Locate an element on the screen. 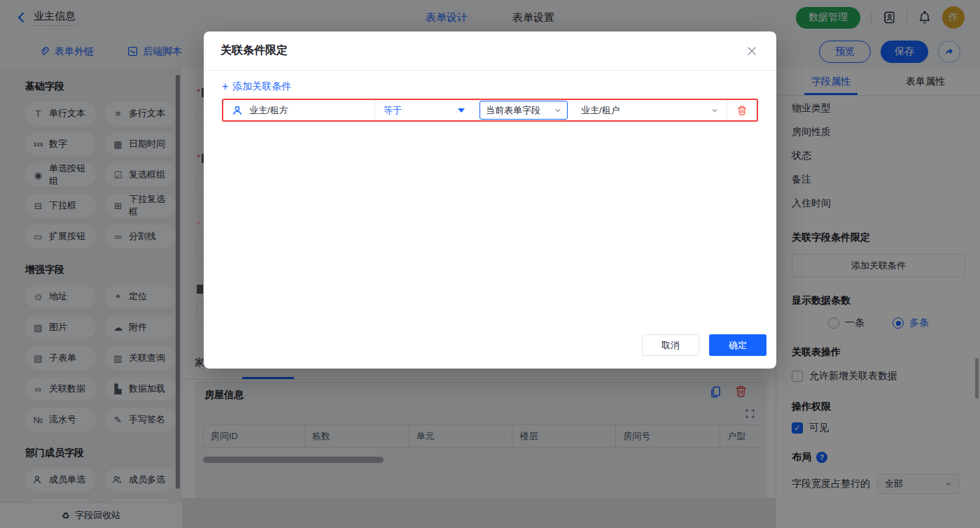 The width and height of the screenshot is (980, 528). confirm-button: 确定 is located at coordinates (738, 345).